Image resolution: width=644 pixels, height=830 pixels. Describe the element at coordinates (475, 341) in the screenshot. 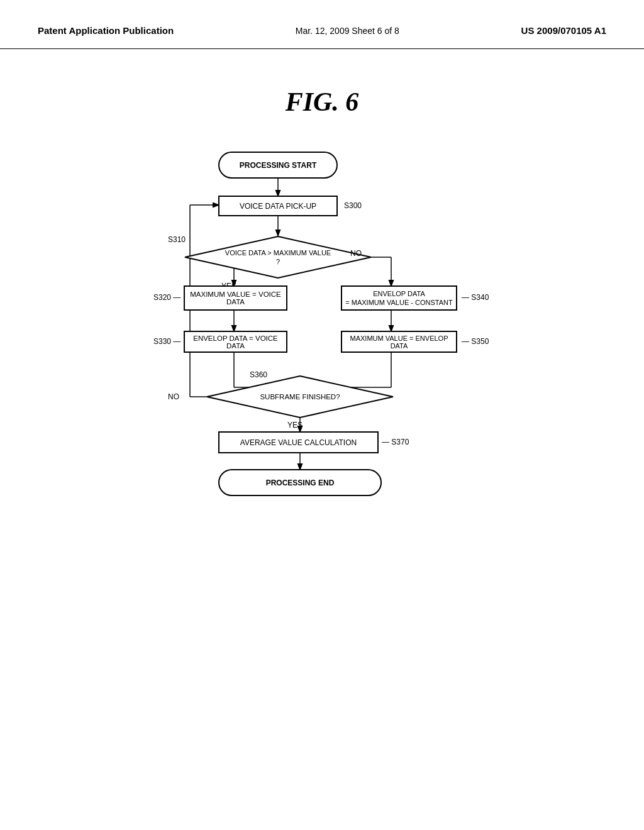

I see `label-s350: — S350` at that location.